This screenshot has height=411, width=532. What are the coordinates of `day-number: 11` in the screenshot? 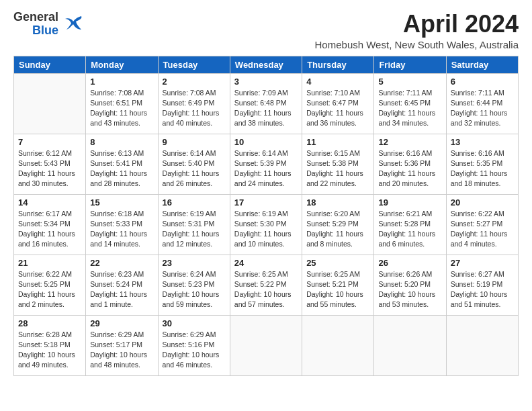 It's located at (338, 142).